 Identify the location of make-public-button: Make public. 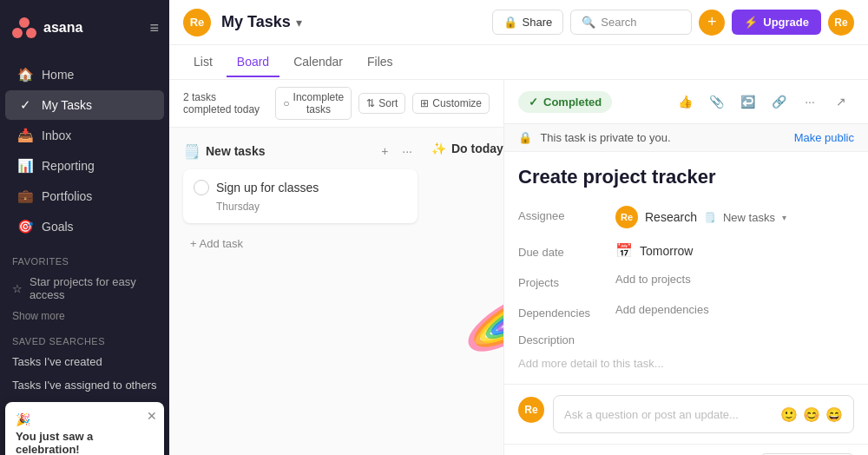
(825, 137).